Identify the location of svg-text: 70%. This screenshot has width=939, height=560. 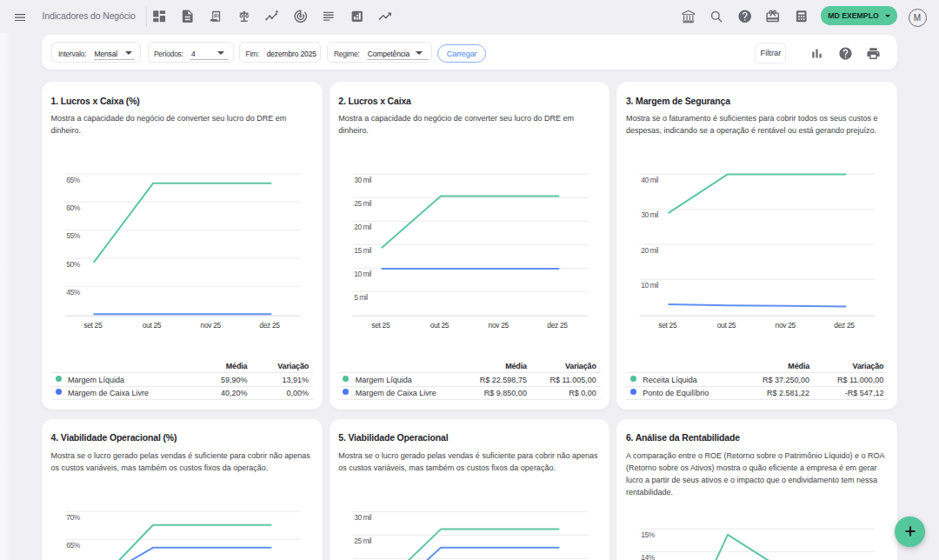
(73, 517).